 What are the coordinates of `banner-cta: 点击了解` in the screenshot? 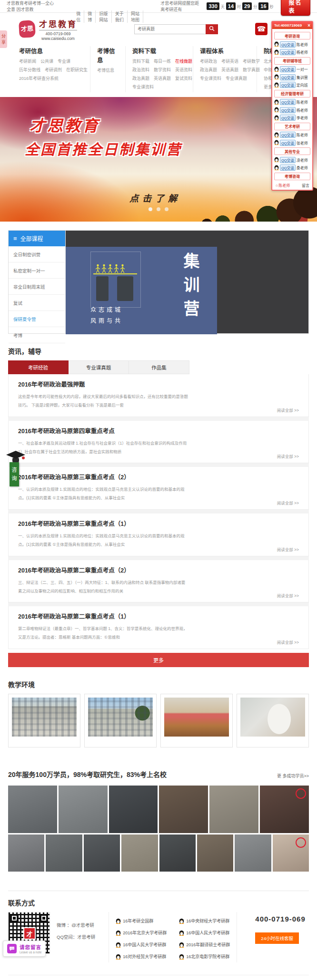 It's located at (155, 198).